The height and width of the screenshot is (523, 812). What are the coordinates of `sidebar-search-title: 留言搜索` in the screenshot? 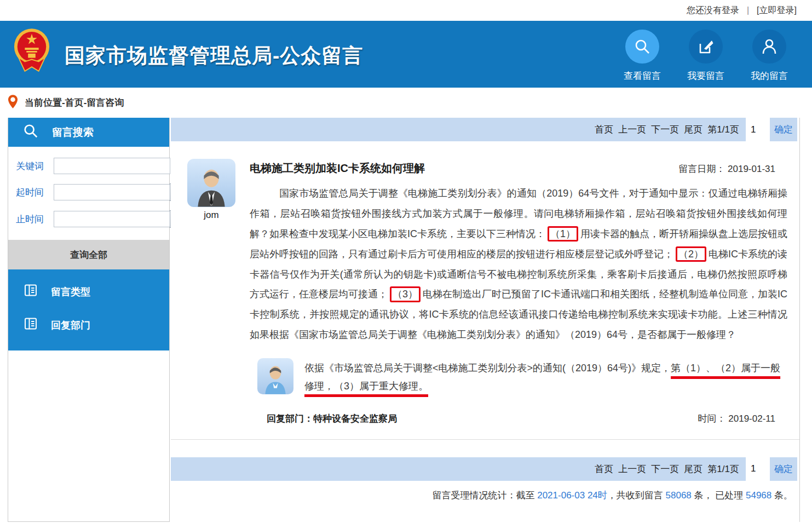 It's located at (73, 133).